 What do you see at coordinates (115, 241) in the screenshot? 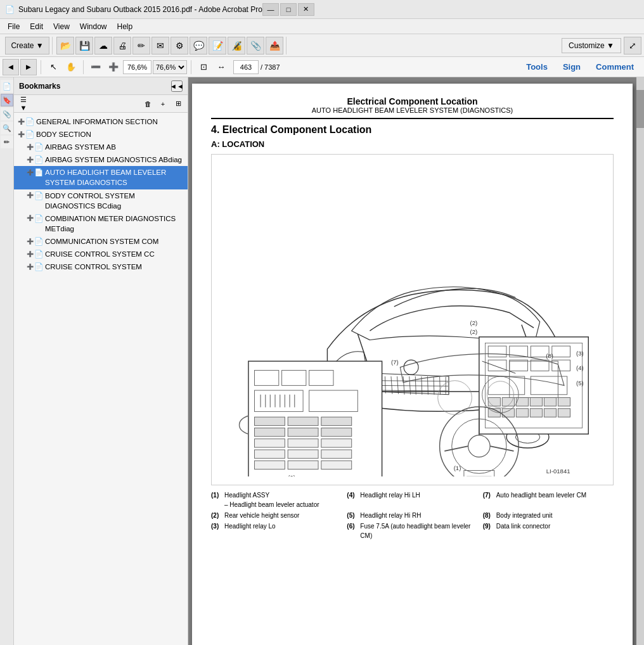
I see `bookmark-comm-label: COMMUNICATION SYSTEM COM` at bounding box center [115, 241].